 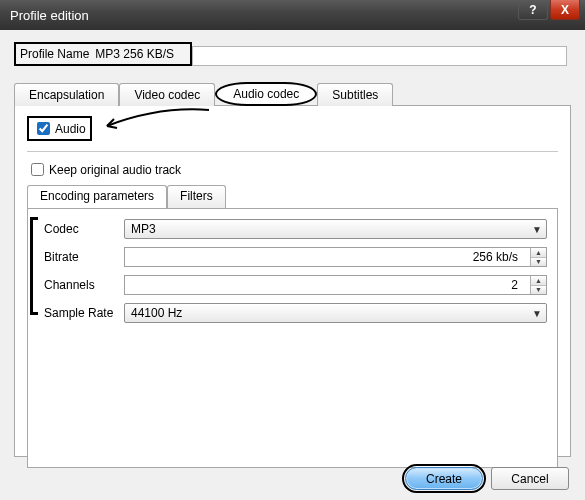 What do you see at coordinates (565, 10) in the screenshot?
I see `close-icon: X` at bounding box center [565, 10].